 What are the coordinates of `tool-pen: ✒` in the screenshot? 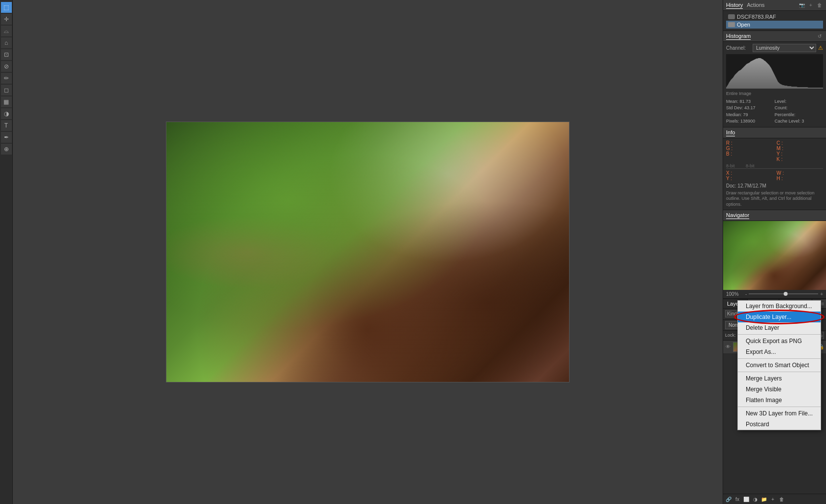 It's located at (6, 137).